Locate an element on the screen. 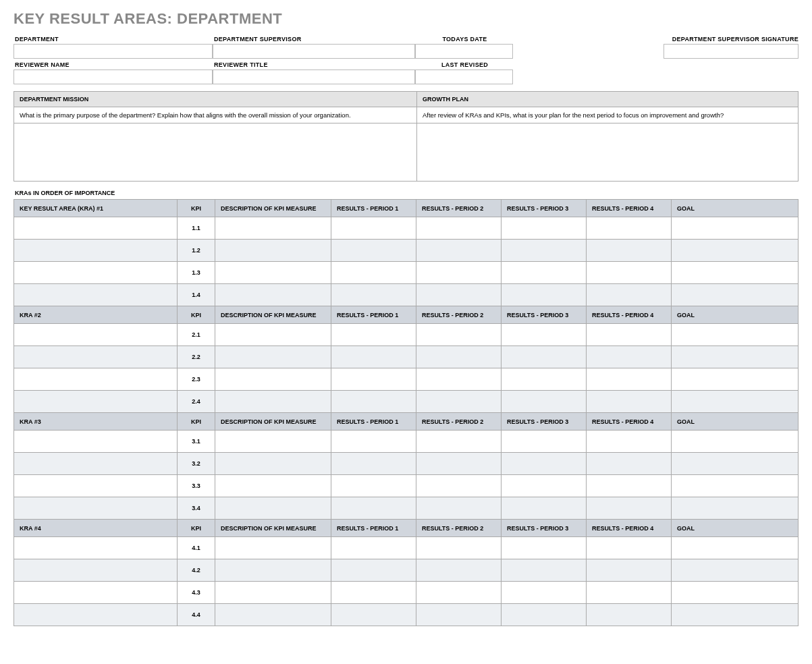 The height and width of the screenshot is (664, 812). growth-body is located at coordinates (607, 153).